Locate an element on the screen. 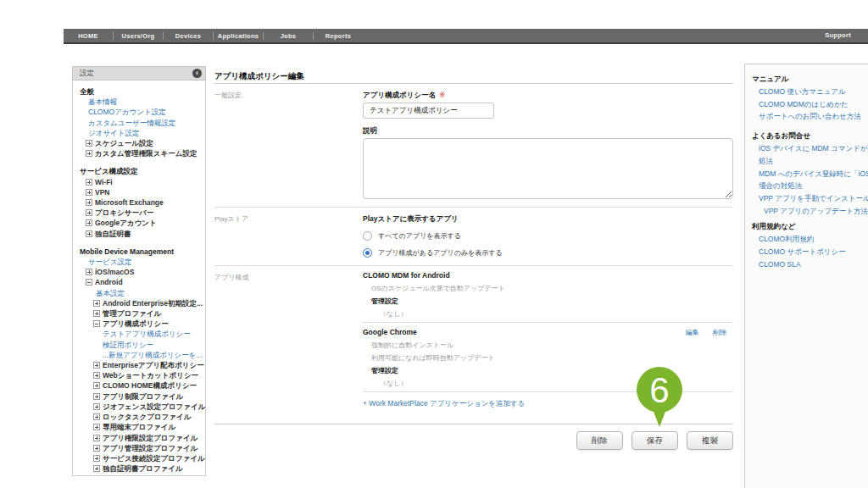  step-6-marker: 6 is located at coordinates (659, 390).